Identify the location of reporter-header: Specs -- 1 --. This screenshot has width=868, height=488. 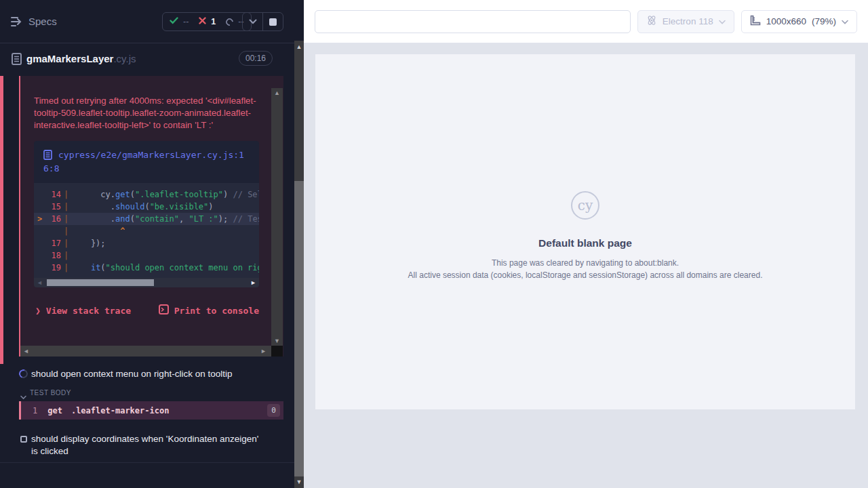
(147, 22).